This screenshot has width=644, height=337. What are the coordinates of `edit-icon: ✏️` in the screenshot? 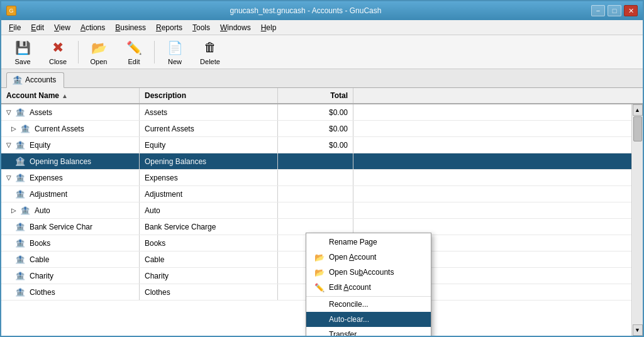 It's located at (134, 48).